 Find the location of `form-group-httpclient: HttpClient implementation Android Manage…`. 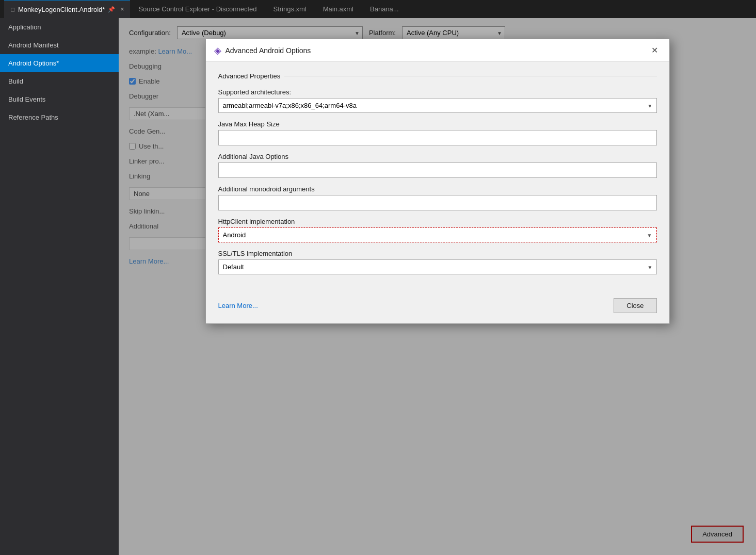

form-group-httpclient: HttpClient implementation Android Manage… is located at coordinates (438, 230).